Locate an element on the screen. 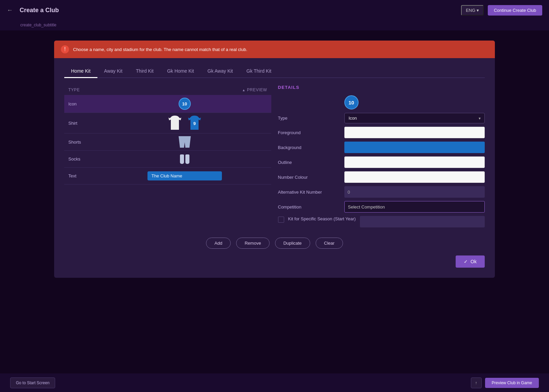 Image resolution: width=549 pixels, height=392 pixels. left-panel: TYPE ▲ PREVIEW Icon 10 is located at coordinates (168, 158).